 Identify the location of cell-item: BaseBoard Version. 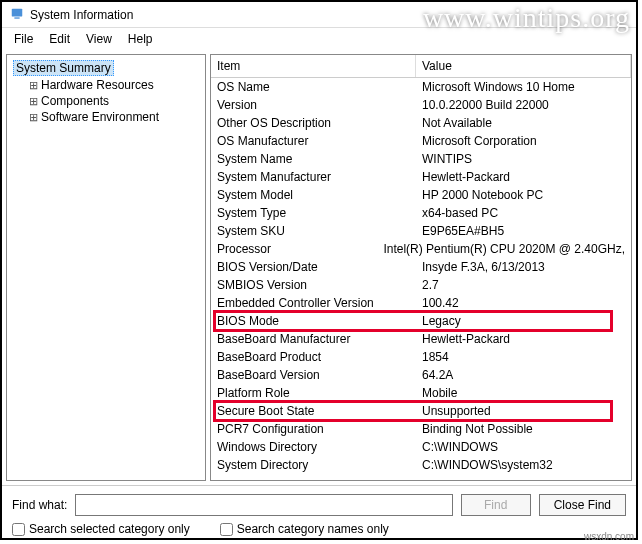
(320, 375).